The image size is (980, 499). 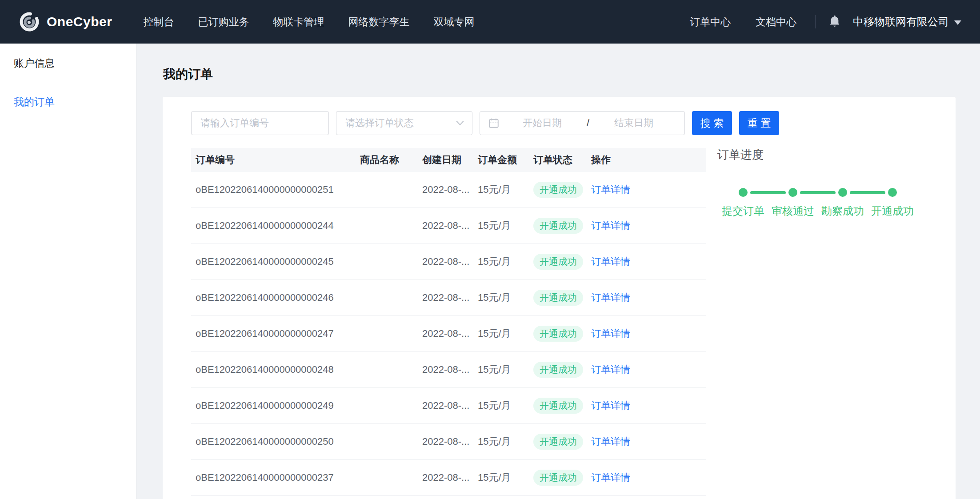 I want to click on date-end-placeholder: 结束日期, so click(x=634, y=123).